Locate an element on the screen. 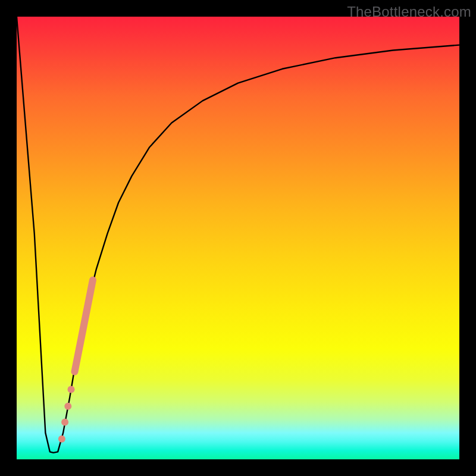 Image resolution: width=476 pixels, height=476 pixels. marker-segment is located at coordinates (83, 326).